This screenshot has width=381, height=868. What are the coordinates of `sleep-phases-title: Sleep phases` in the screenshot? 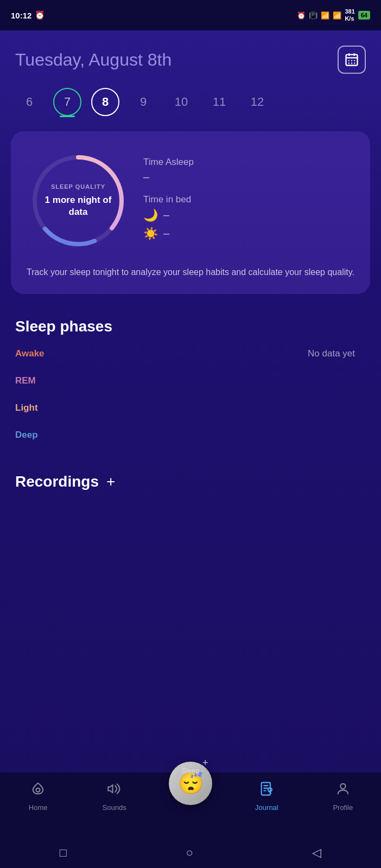 It's located at (190, 327).